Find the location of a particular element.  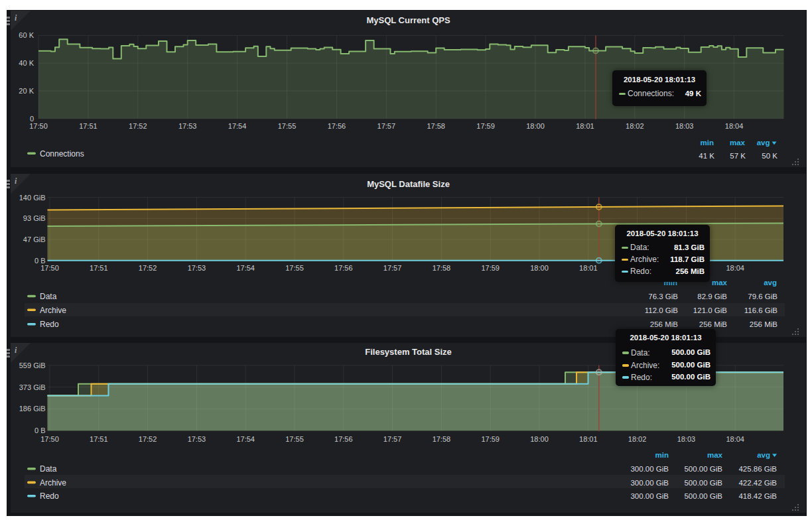

svg-text: 40 K is located at coordinates (27, 63).